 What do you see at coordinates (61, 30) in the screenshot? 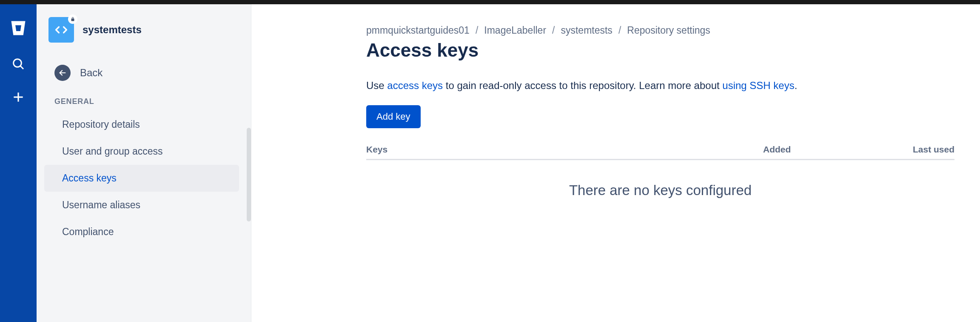
I see `repo-icon-wrap` at bounding box center [61, 30].